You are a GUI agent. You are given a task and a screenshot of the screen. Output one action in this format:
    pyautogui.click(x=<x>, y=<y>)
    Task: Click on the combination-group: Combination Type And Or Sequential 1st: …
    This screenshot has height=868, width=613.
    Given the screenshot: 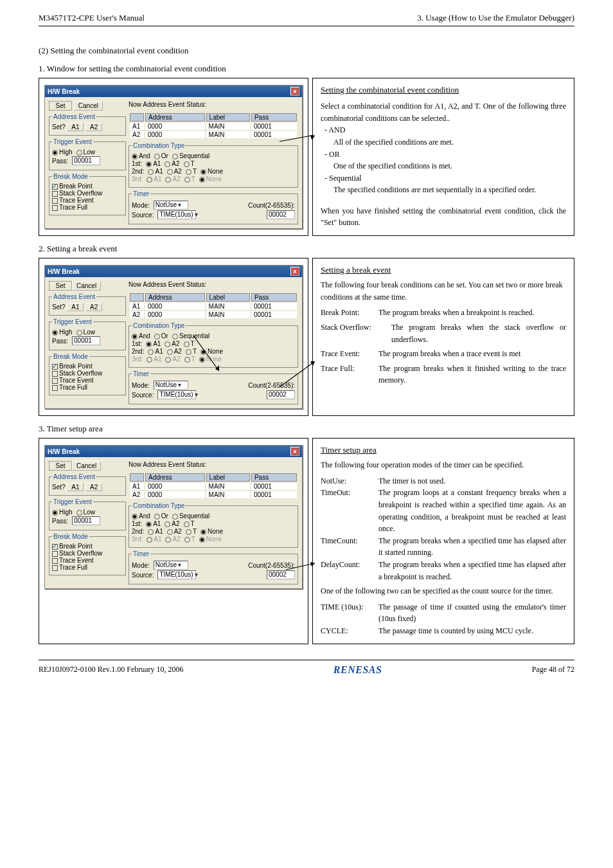 What is the action you would take?
    pyautogui.click(x=213, y=165)
    